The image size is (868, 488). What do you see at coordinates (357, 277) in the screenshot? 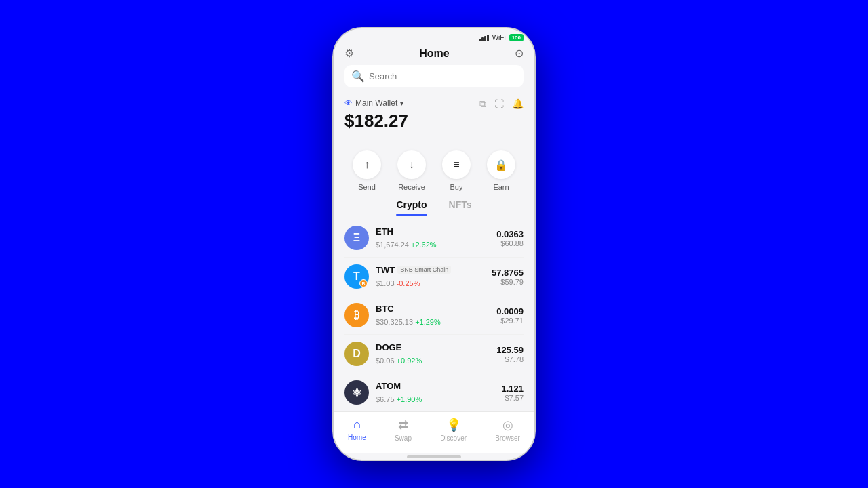
I see `twt-icon: T B` at bounding box center [357, 277].